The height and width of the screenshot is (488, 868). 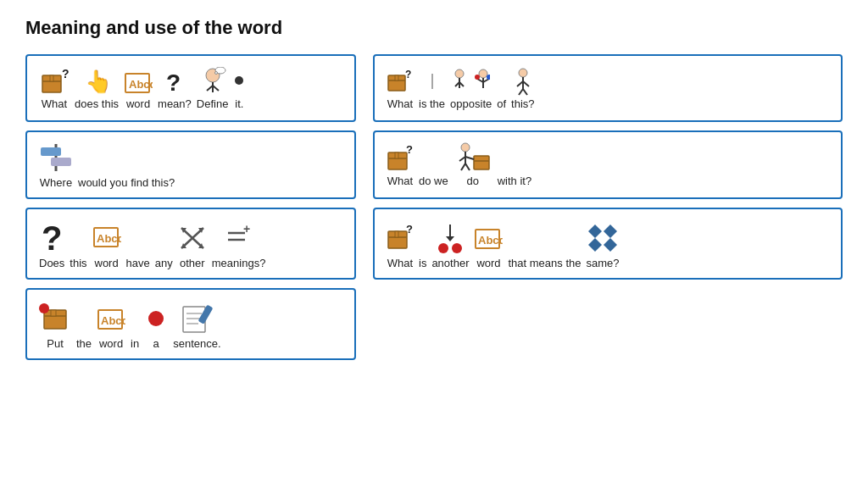 I want to click on icon-two-red-dots: another, so click(x=450, y=244).